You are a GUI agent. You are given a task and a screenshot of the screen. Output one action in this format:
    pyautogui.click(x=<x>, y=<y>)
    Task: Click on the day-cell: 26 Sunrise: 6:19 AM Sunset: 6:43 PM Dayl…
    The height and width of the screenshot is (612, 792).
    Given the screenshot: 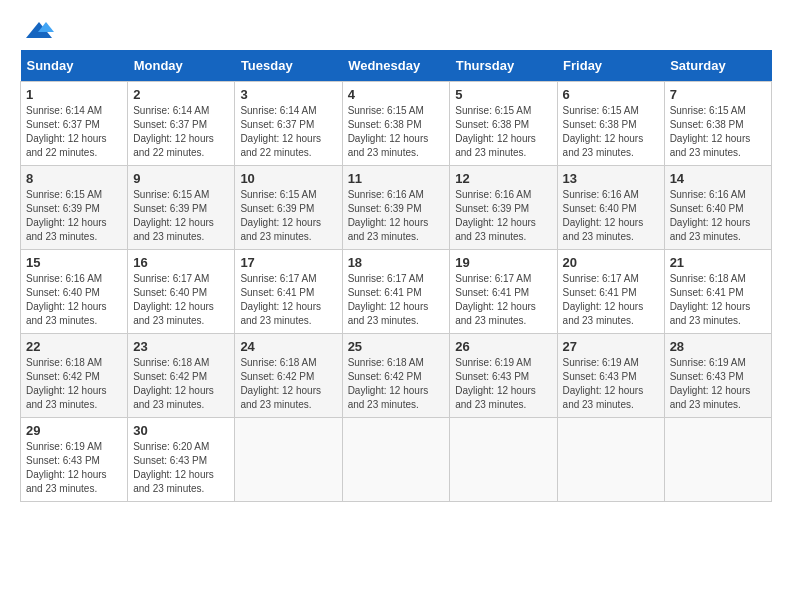 What is the action you would take?
    pyautogui.click(x=504, y=376)
    